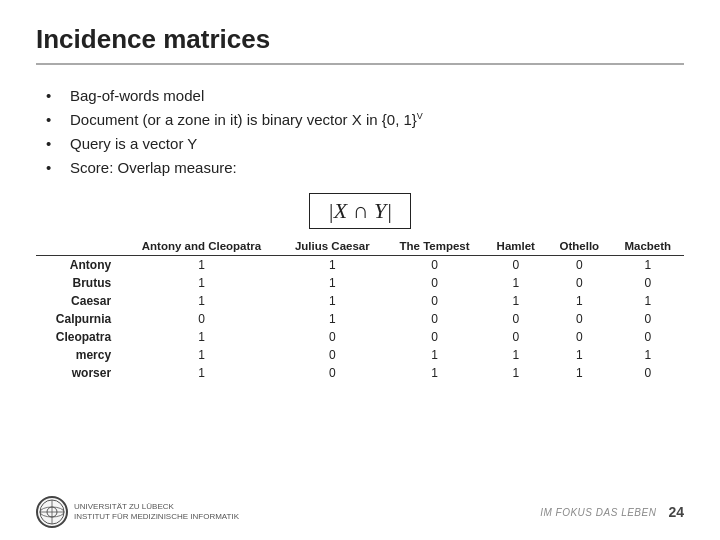 This screenshot has width=720, height=540. Describe the element at coordinates (360, 283) in the screenshot. I see `table-row: Brutus110100` at that location.